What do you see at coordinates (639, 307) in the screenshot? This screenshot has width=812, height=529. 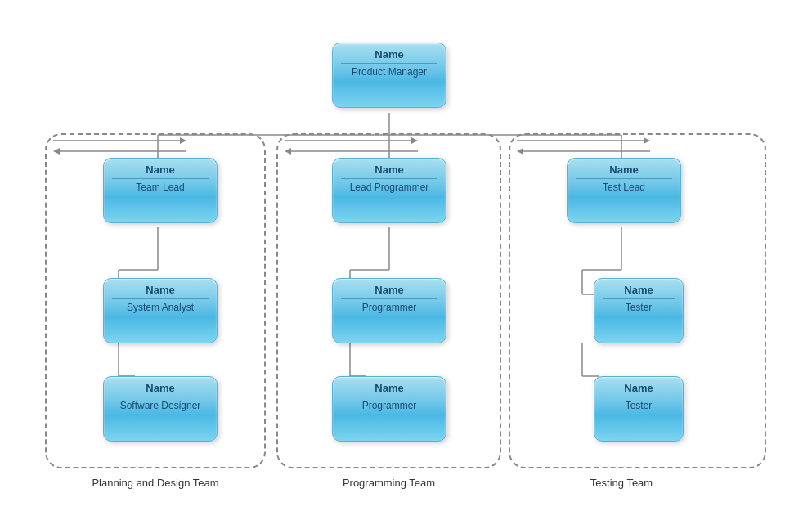 I see `tester1-role: Tester` at bounding box center [639, 307].